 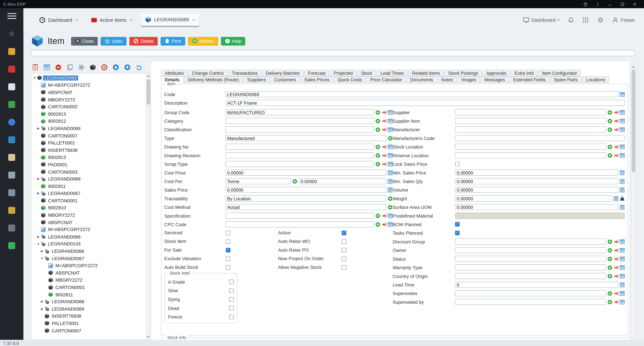 What do you see at coordinates (112, 20) in the screenshot?
I see `header-tab: Active Items×` at bounding box center [112, 20].